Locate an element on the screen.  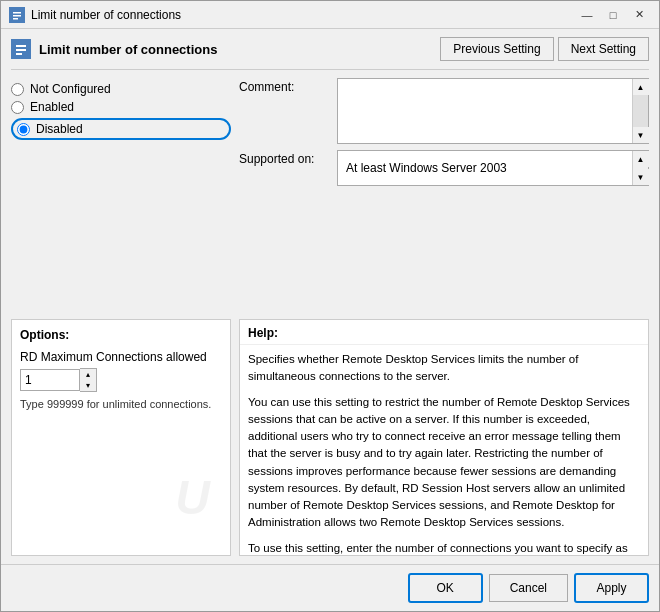
spinner-buttons: ▴ ▾ is located at coordinates (88, 380).